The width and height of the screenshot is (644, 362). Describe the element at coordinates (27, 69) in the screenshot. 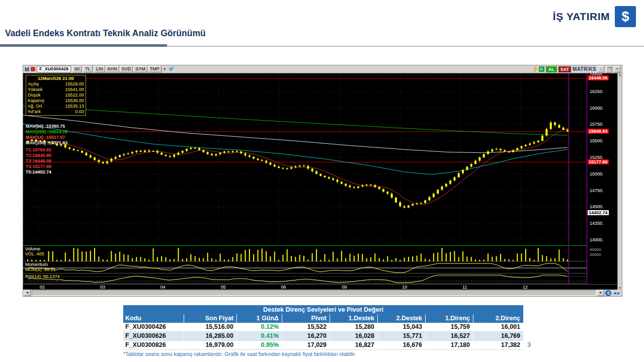

I see `matriks-m-icon: M` at that location.